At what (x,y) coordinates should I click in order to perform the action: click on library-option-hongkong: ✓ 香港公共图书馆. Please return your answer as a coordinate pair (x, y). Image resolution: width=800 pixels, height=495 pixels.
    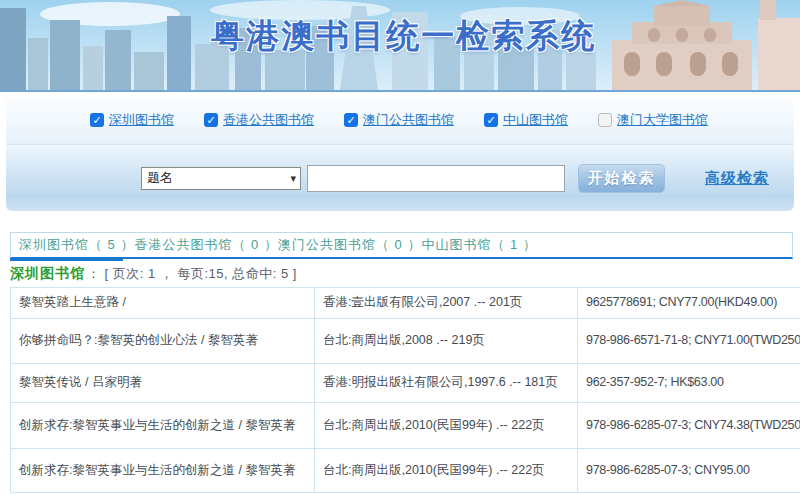
    Looking at the image, I should click on (259, 120).